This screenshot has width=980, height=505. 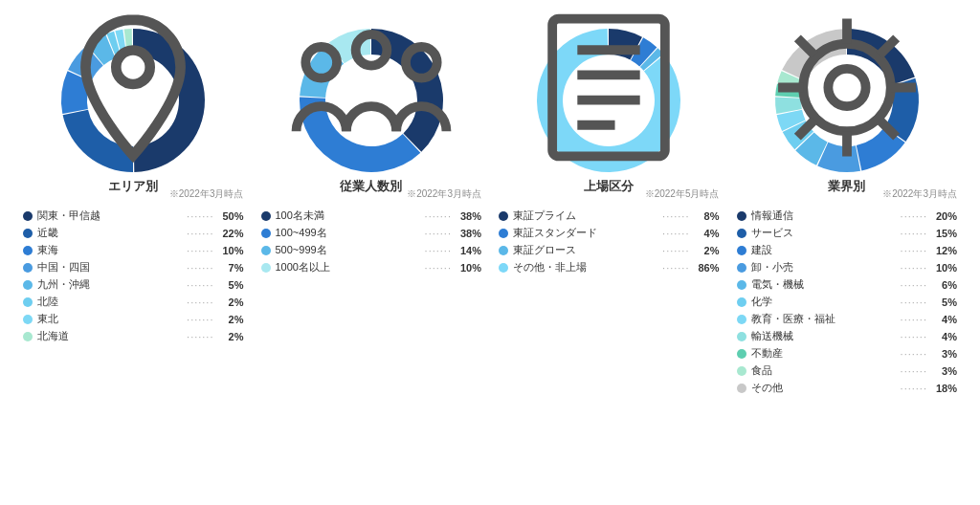 What do you see at coordinates (111, 268) in the screenshot?
I see `legend-name: 中国・四国` at bounding box center [111, 268].